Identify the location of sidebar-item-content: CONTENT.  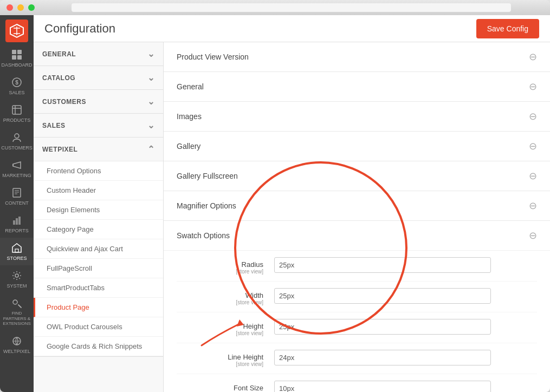
(17, 196).